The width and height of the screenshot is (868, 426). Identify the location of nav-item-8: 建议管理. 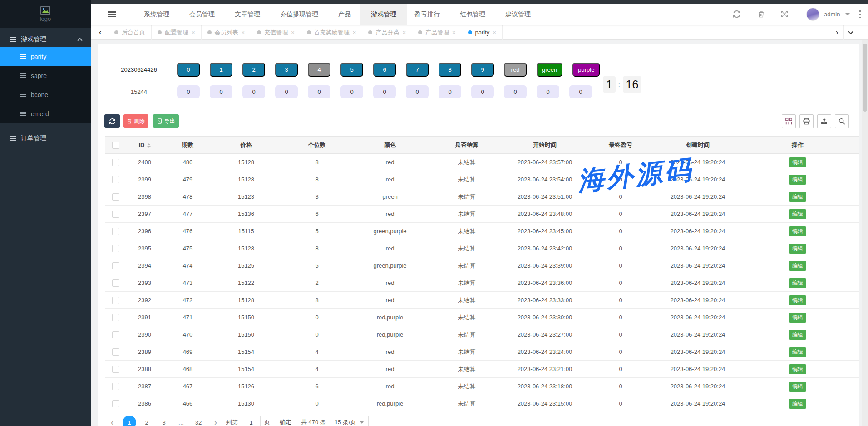
(518, 15).